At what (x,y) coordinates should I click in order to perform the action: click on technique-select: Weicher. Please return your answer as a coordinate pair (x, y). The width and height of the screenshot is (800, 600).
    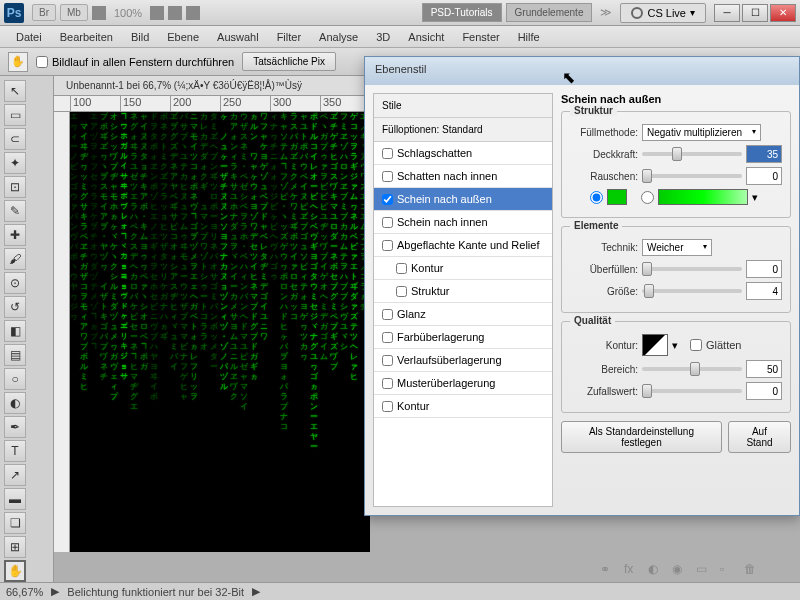
    Looking at the image, I should click on (677, 248).